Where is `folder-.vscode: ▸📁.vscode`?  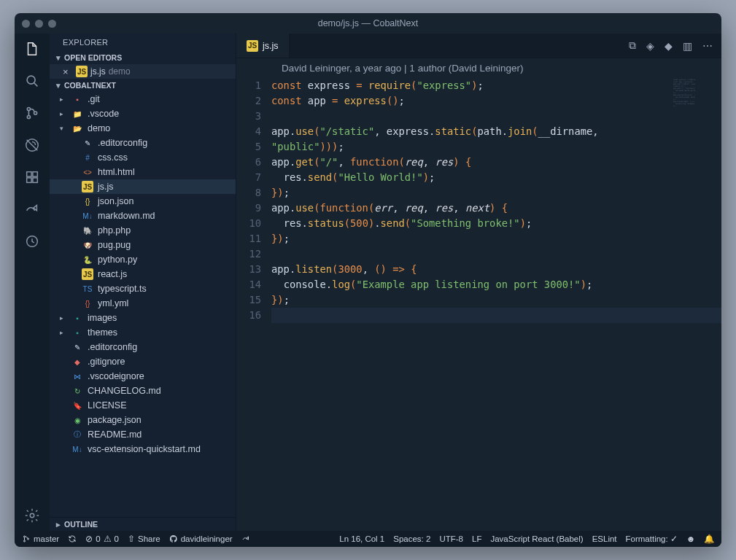
folder-.vscode: ▸📁.vscode is located at coordinates (143, 114).